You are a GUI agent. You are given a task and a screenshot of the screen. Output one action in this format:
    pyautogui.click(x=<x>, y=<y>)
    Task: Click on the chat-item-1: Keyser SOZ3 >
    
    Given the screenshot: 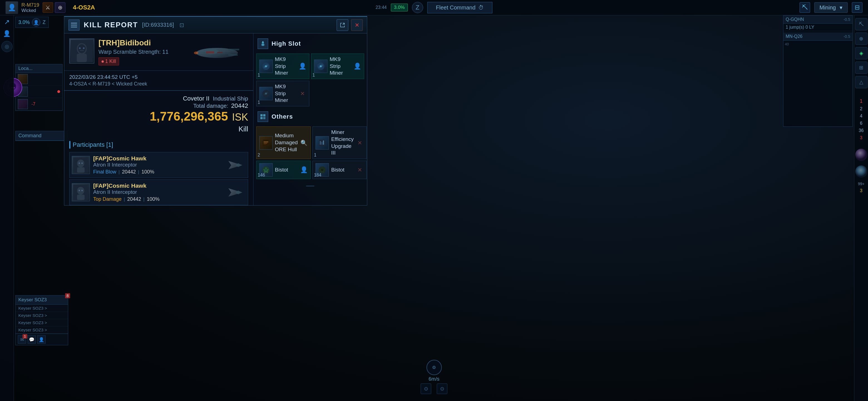 What is the action you would take?
    pyautogui.click(x=42, y=308)
    